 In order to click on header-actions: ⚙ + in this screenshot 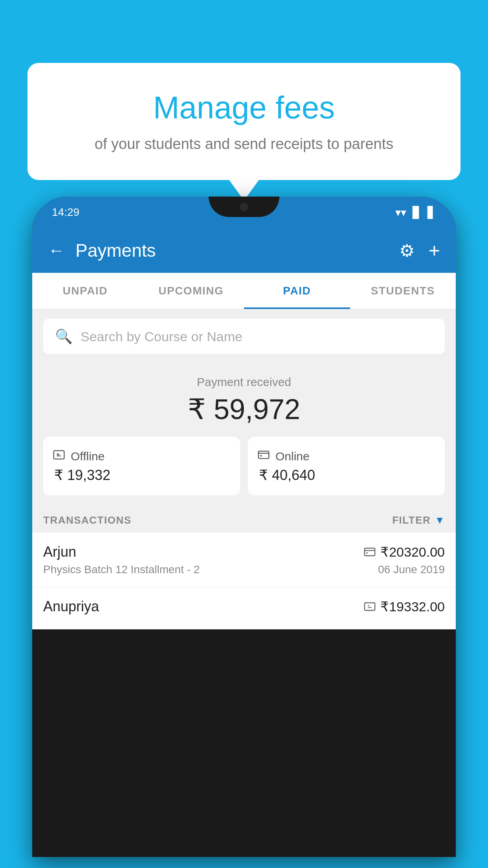, I will do `click(420, 250)`.